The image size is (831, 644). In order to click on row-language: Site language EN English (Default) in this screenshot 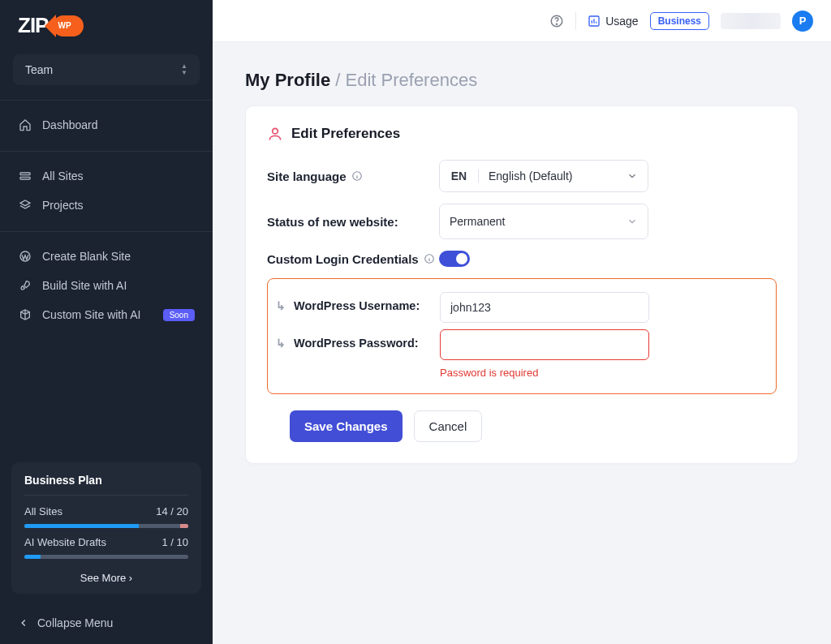, I will do `click(522, 176)`.